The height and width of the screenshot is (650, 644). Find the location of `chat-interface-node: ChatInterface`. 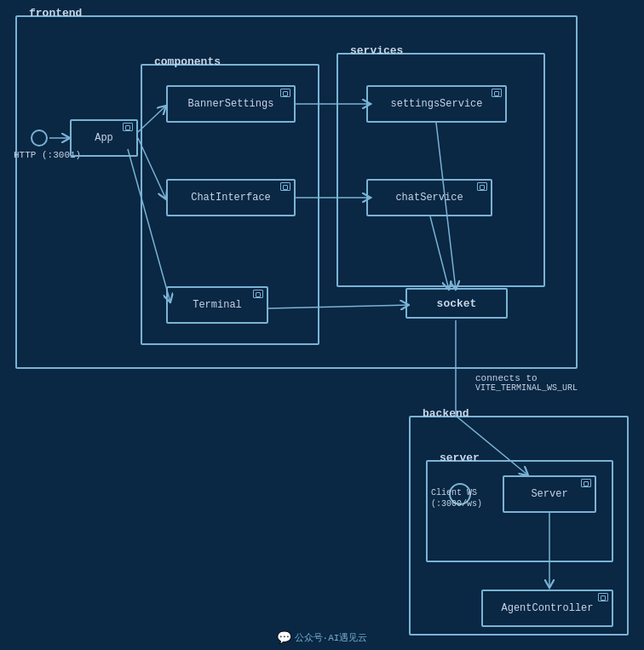

chat-interface-node: ChatInterface is located at coordinates (231, 198).